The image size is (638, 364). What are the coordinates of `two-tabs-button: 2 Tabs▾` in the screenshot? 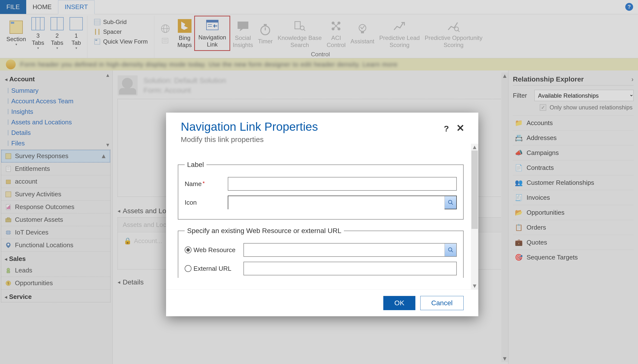 It's located at (57, 33).